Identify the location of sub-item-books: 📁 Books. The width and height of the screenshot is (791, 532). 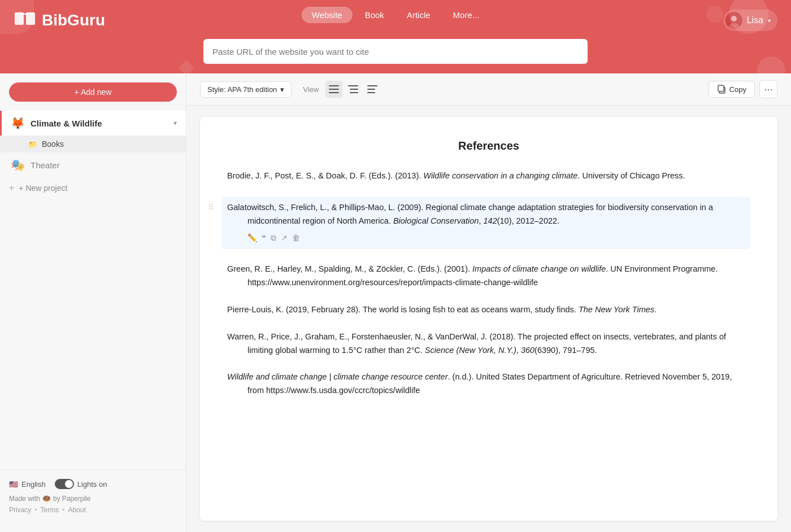
(93, 144).